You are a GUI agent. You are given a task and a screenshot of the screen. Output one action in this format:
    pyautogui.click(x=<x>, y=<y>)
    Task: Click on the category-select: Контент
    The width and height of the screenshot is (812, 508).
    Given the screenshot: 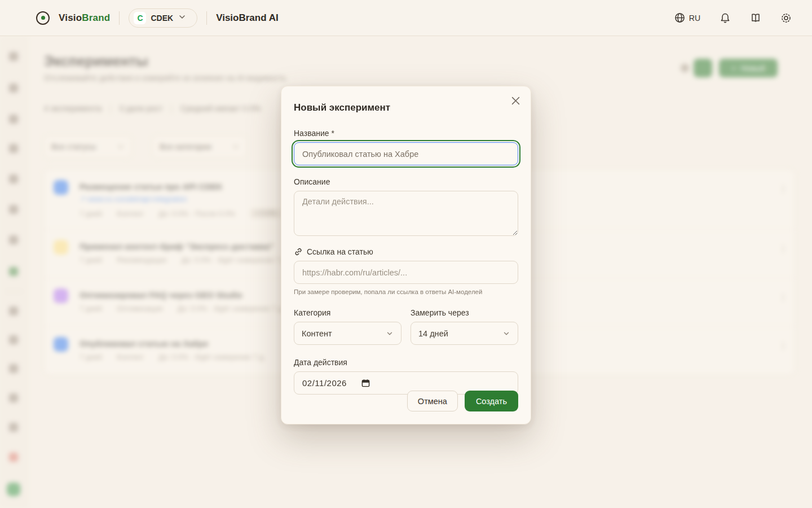 What is the action you would take?
    pyautogui.click(x=347, y=333)
    